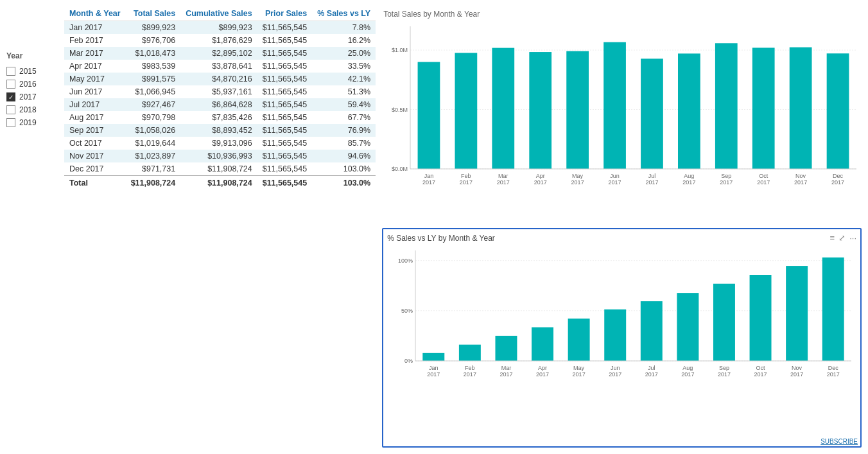  I want to click on svg-text: Oct, so click(761, 368).